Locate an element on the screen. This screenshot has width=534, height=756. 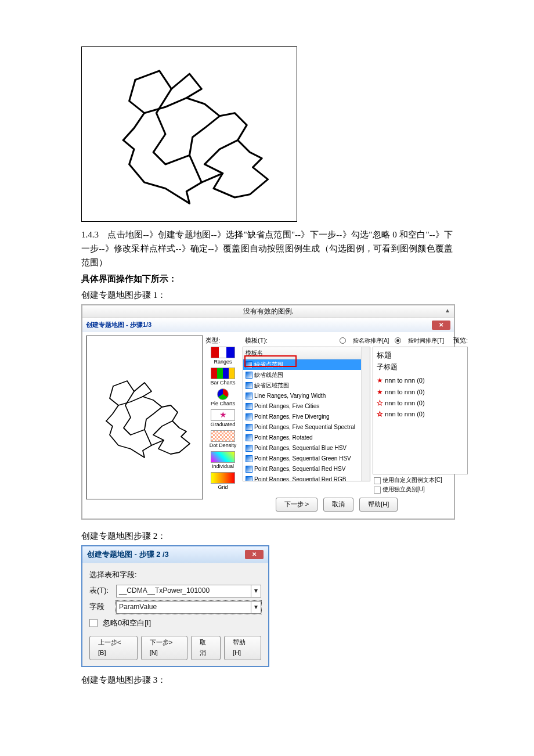
collapse-icon: ▲ is located at coordinates (448, 311).